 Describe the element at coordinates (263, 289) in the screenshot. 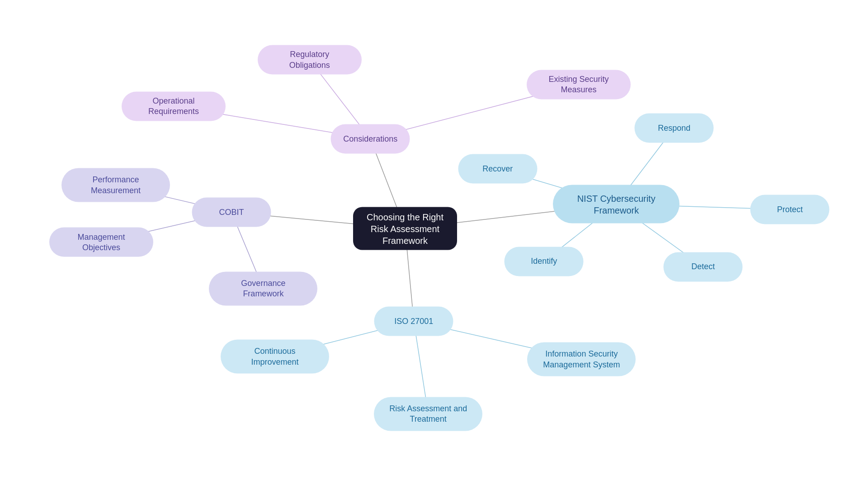

I see `node-governance: Governance Framework` at that location.